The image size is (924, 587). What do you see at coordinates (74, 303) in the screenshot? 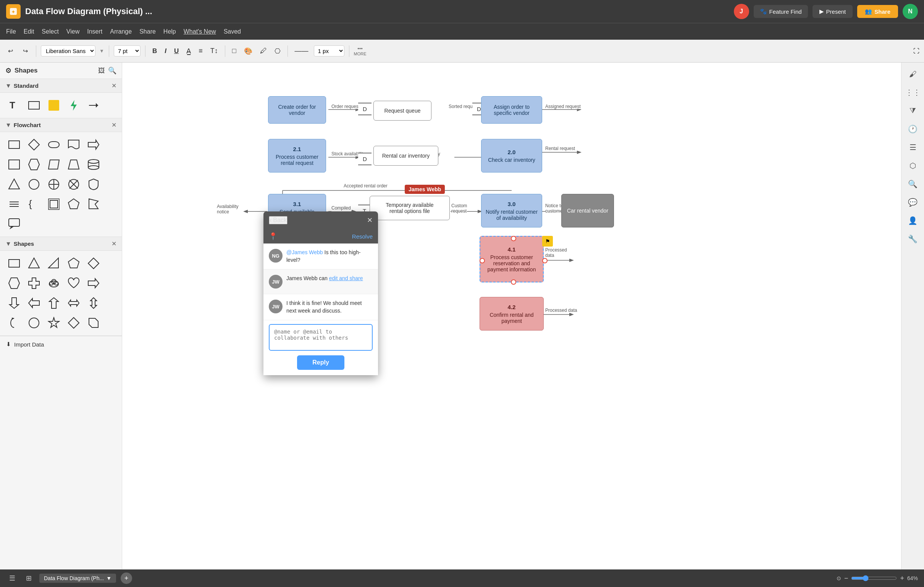
I see `shape-double-arrow` at bounding box center [74, 303].